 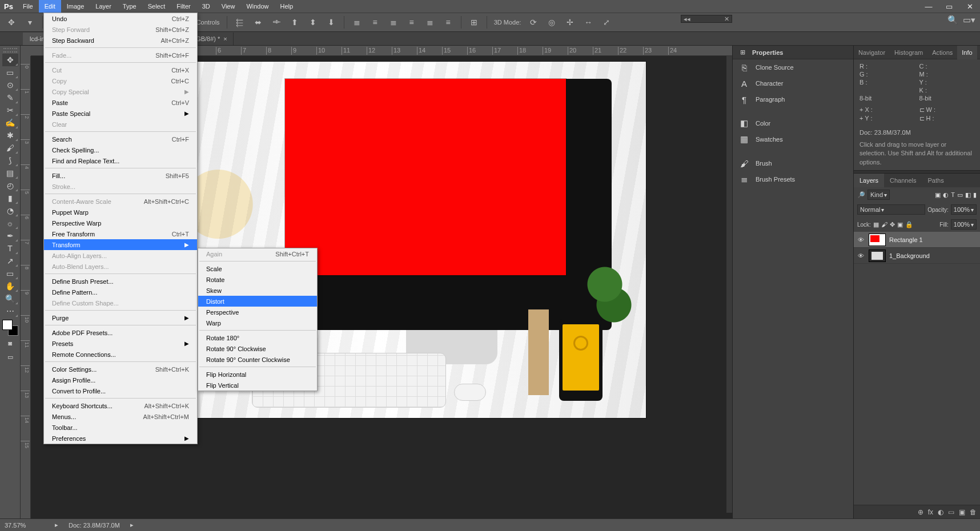 What do you see at coordinates (10, 261) in the screenshot?
I see `tool-path-sel: ↗` at bounding box center [10, 261].